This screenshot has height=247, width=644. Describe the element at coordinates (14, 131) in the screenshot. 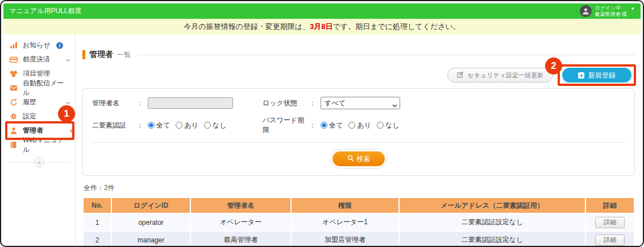

I see `user-icon` at that location.